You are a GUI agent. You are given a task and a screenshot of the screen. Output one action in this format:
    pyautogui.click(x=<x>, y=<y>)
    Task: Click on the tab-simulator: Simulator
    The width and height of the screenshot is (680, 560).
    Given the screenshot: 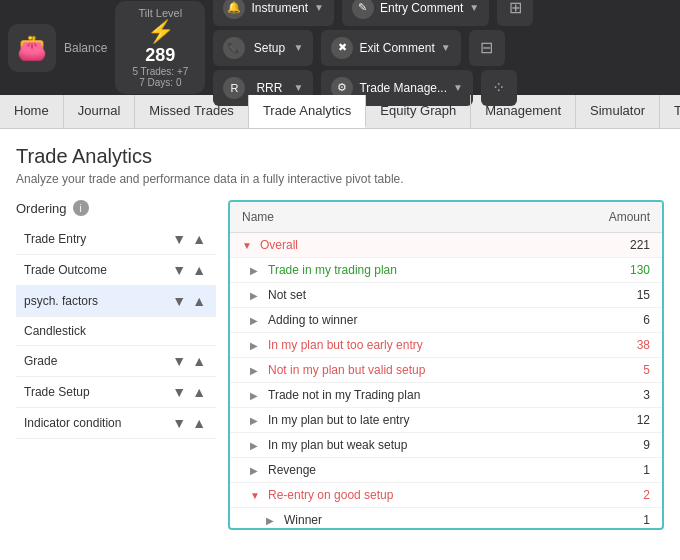 What is the action you would take?
    pyautogui.click(x=618, y=112)
    